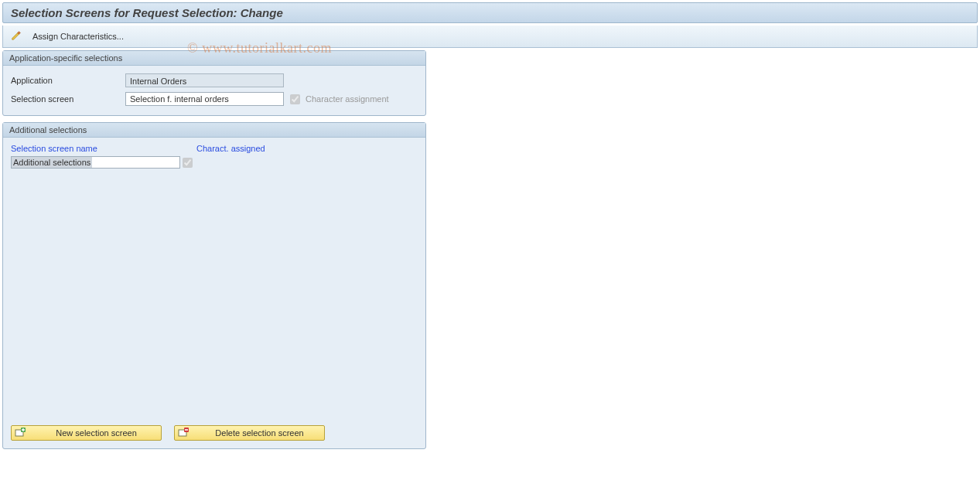 This screenshot has height=477, width=980. Describe the element at coordinates (490, 12) in the screenshot. I see `page-title: Selection Screens for Request Selection:…` at that location.